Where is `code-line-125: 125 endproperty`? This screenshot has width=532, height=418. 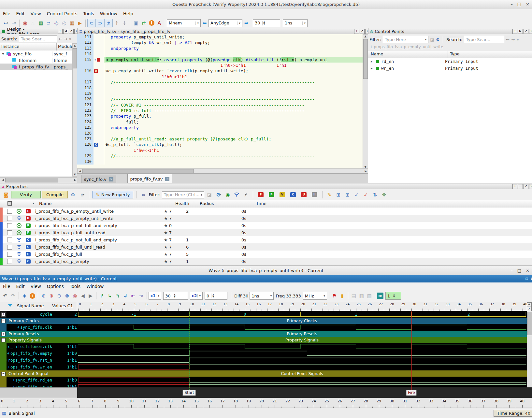
code-line-125: 125 endproperty is located at coordinates (220, 128).